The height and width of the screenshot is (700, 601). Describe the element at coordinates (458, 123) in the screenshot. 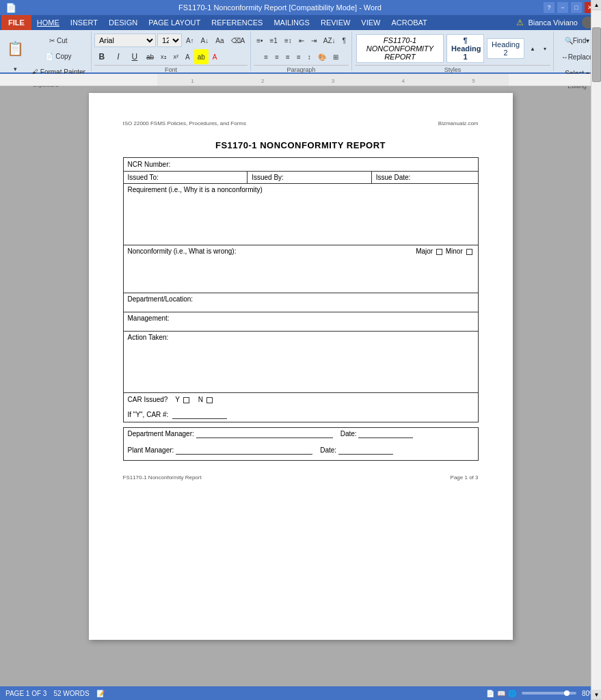

I see `header-right: Bizmanualz.com` at that location.